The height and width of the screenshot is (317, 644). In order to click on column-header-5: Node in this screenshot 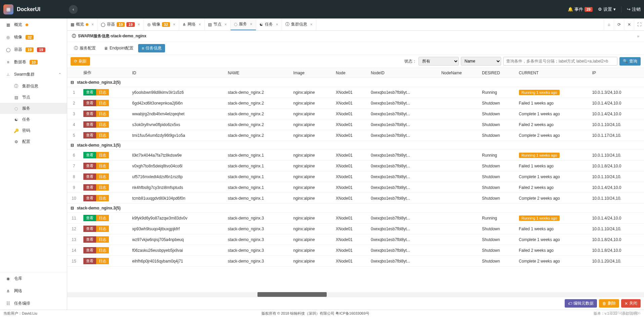, I will do `click(351, 73)`.